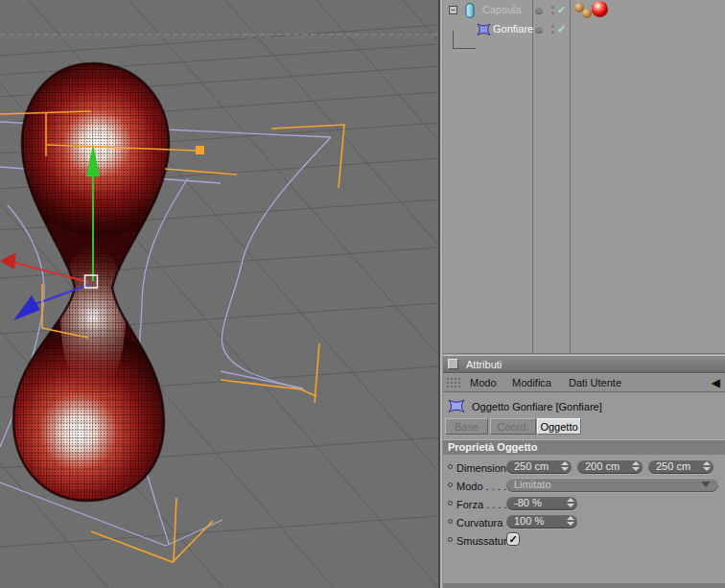  What do you see at coordinates (539, 466) in the screenshot?
I see `dimensione-x-field: 250 cm` at bounding box center [539, 466].